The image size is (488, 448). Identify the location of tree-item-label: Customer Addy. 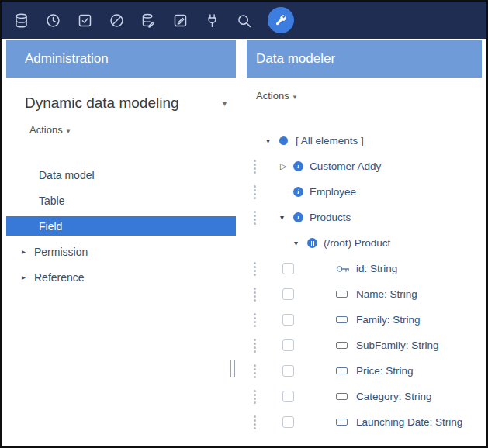
(345, 166).